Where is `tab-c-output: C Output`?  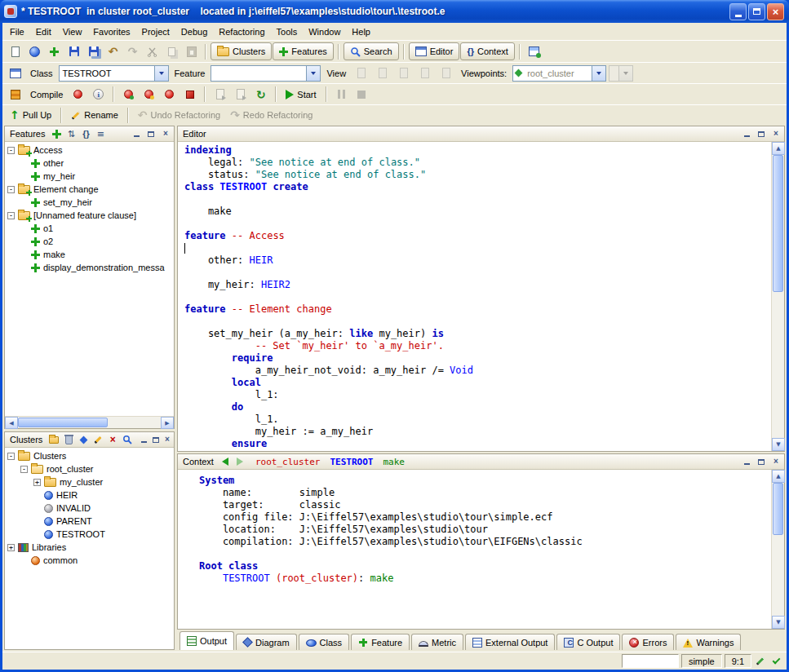 tab-c-output: C Output is located at coordinates (588, 642).